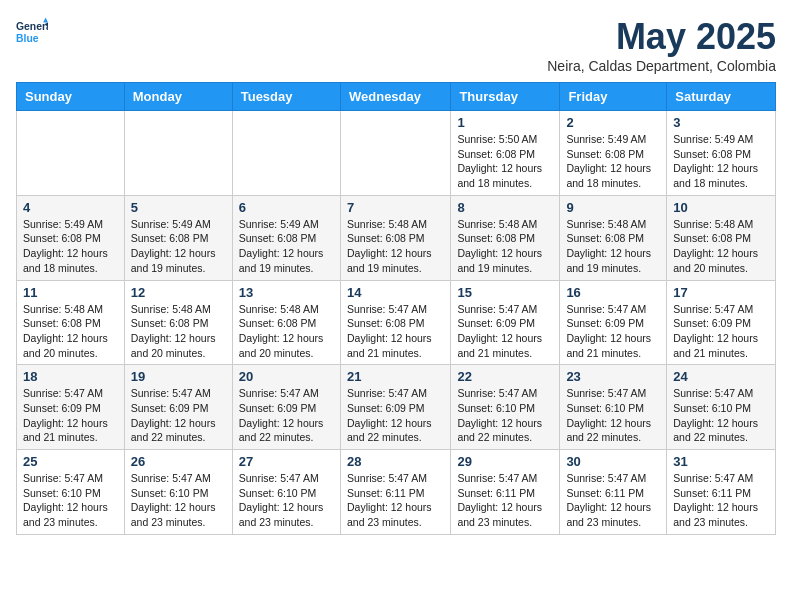 Image resolution: width=792 pixels, height=612 pixels. Describe the element at coordinates (71, 322) in the screenshot. I see `calendar-cell: 11Sunrise: 5:48 AM Sunset: 6:08 PM Dayli…` at that location.